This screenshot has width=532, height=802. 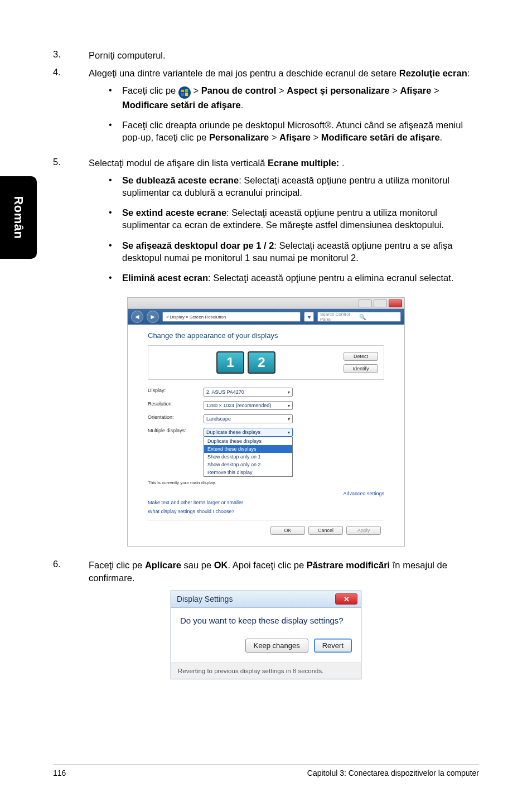 What do you see at coordinates (231, 317) in the screenshot?
I see `breadcrumb: « Display » Screen Resolution` at bounding box center [231, 317].